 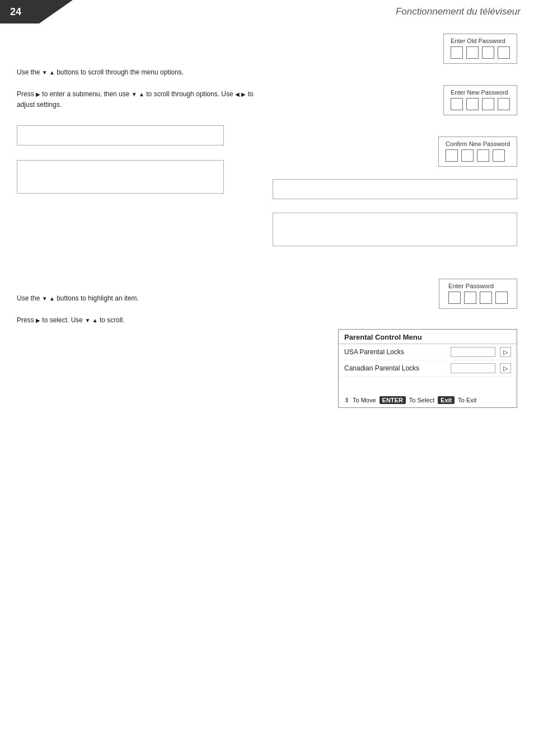 What do you see at coordinates (478, 286) in the screenshot?
I see `enter-password-label: Enter Password` at bounding box center [478, 286].